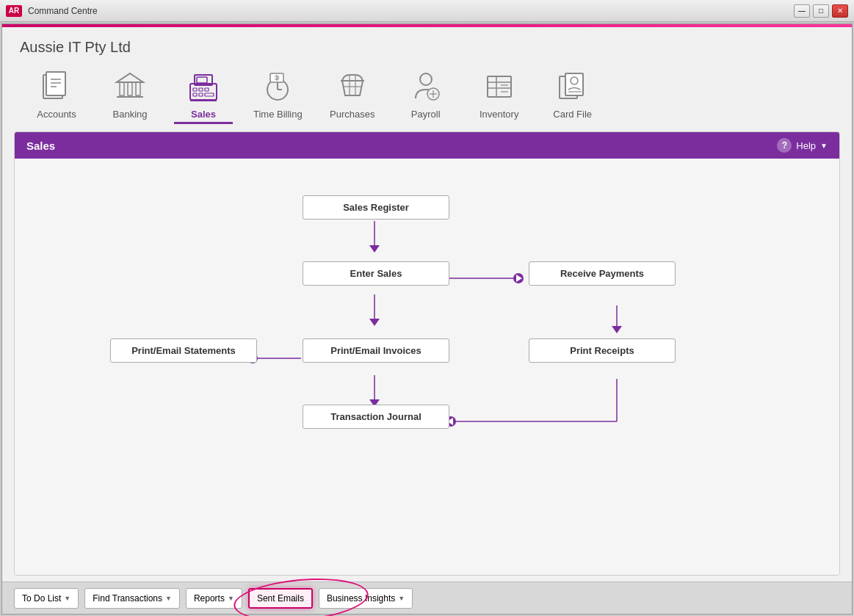  I want to click on reports-label: Reports, so click(209, 598).